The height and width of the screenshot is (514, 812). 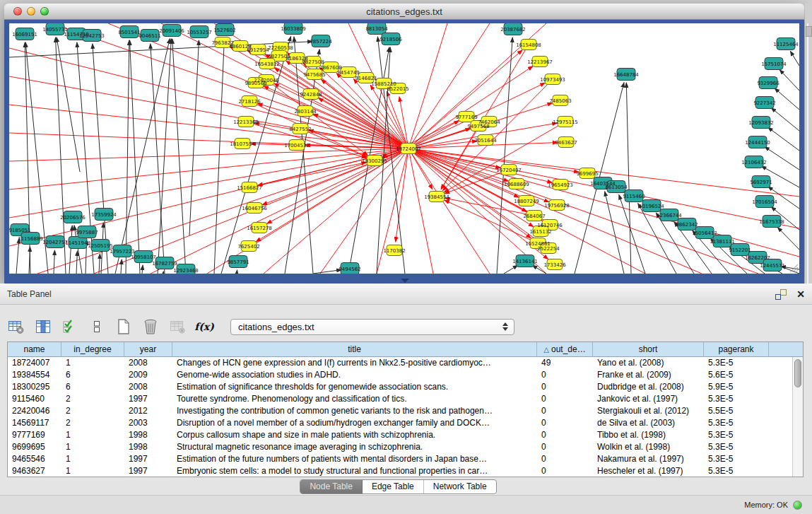 I want to click on cell-title: Corpus callosum shape and size in male p…, so click(x=355, y=436).